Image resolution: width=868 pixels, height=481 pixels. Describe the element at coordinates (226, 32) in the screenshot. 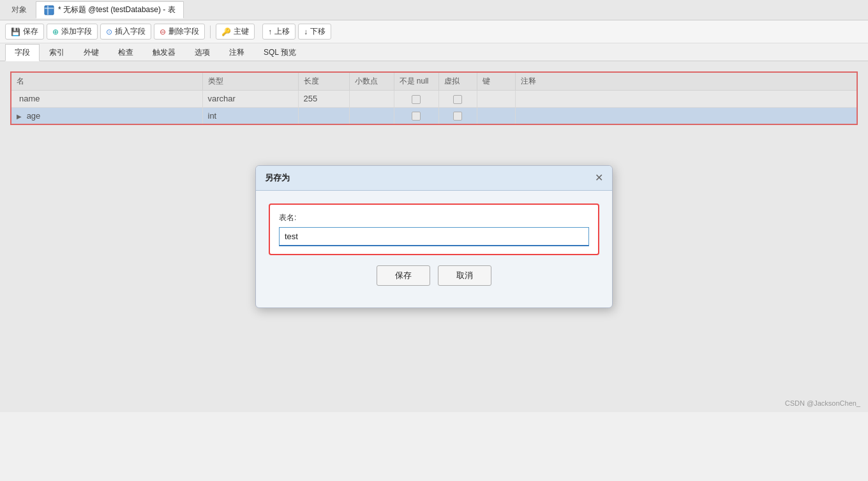

I see `key-icon: 🔑` at that location.